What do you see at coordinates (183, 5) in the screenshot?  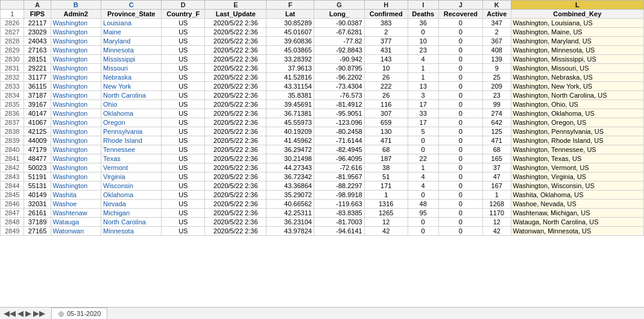 I see `col-d-header: D` at bounding box center [183, 5].